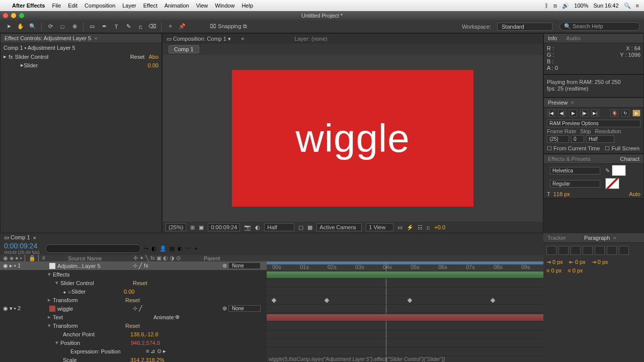 The width and height of the screenshot is (644, 362). Describe the element at coordinates (575, 171) in the screenshot. I see `font-family-dropdown: Helvetica` at that location.